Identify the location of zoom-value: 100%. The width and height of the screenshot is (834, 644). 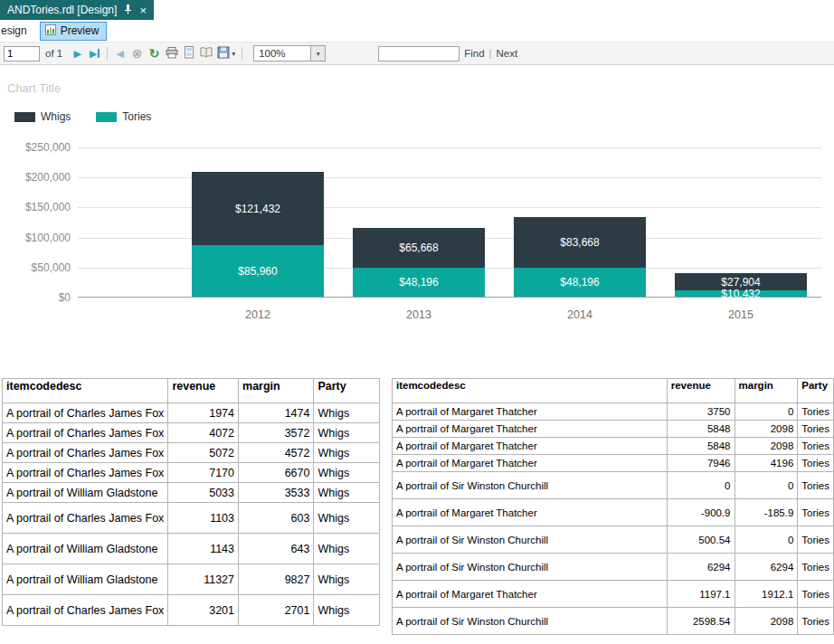
(282, 53).